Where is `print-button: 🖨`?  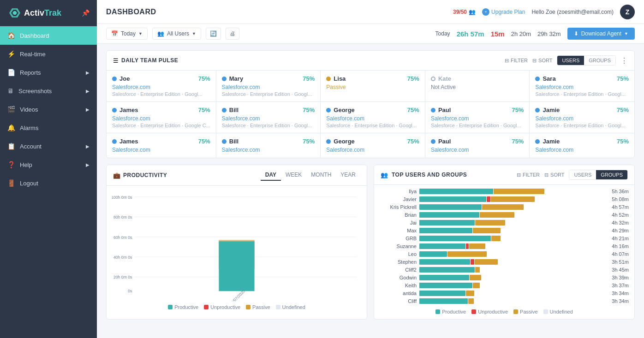 print-button: 🖨 is located at coordinates (233, 34).